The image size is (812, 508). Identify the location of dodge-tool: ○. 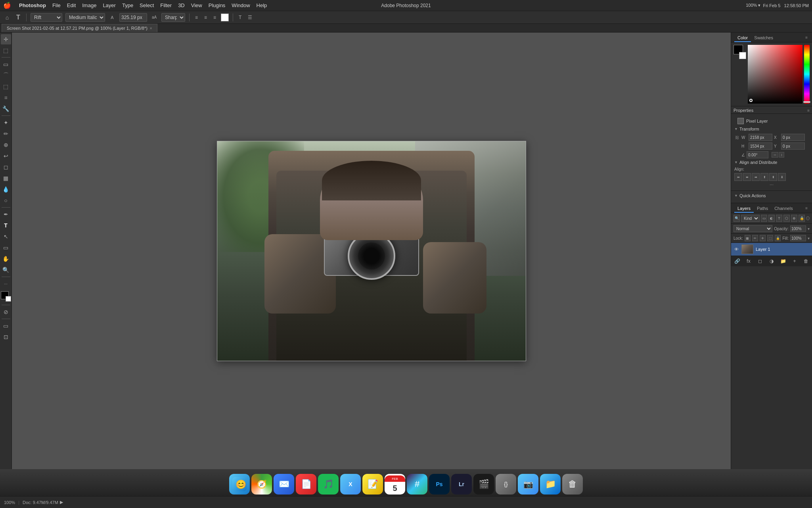
(6, 200).